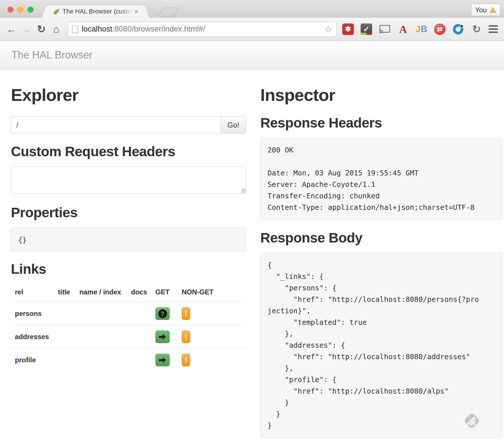 Image resolution: width=504 pixels, height=442 pixels. What do you see at coordinates (32, 314) in the screenshot?
I see `rel-cell: persons` at bounding box center [32, 314].